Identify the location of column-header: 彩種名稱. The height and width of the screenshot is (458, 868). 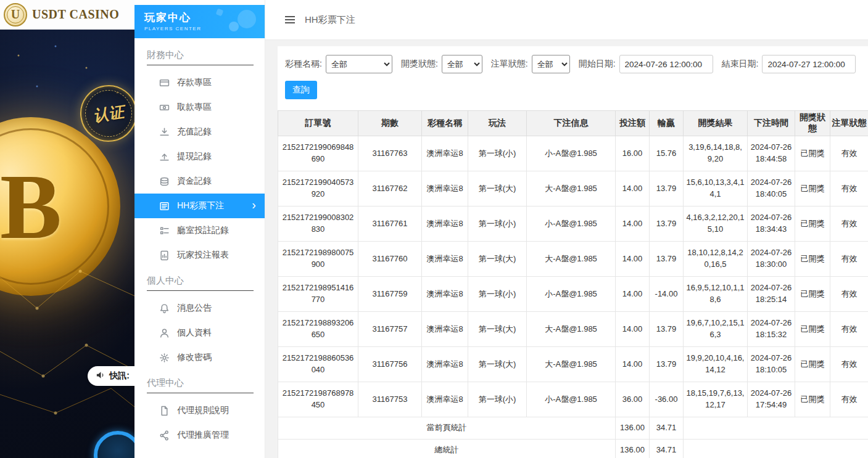
(445, 123).